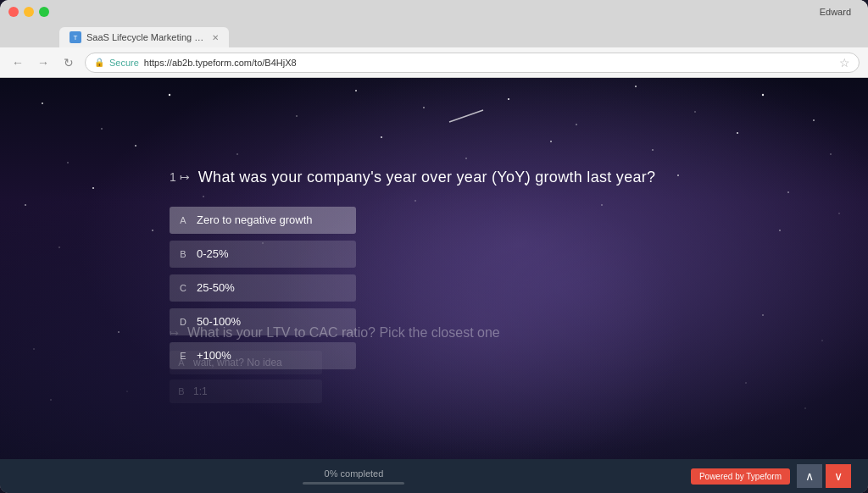 Image resolution: width=868 pixels, height=493 pixels. Describe the element at coordinates (213, 254) in the screenshot. I see `option-b-label: 0-25%` at that location.